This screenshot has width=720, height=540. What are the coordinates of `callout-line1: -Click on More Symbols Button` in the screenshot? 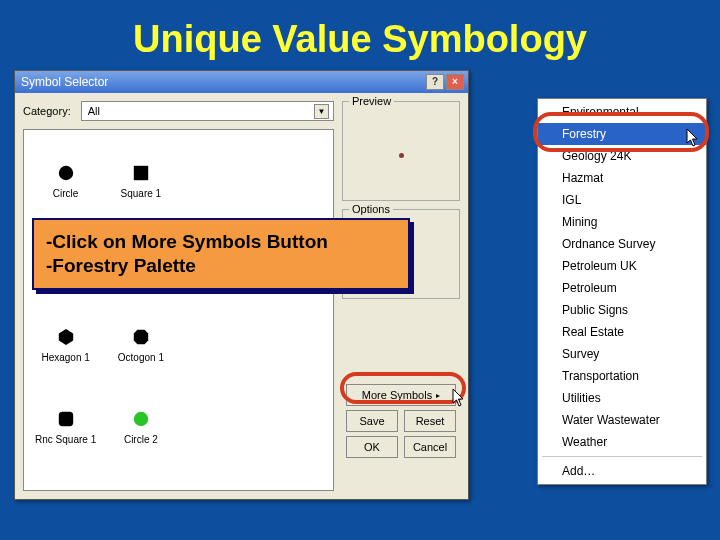 It's located at (221, 242).